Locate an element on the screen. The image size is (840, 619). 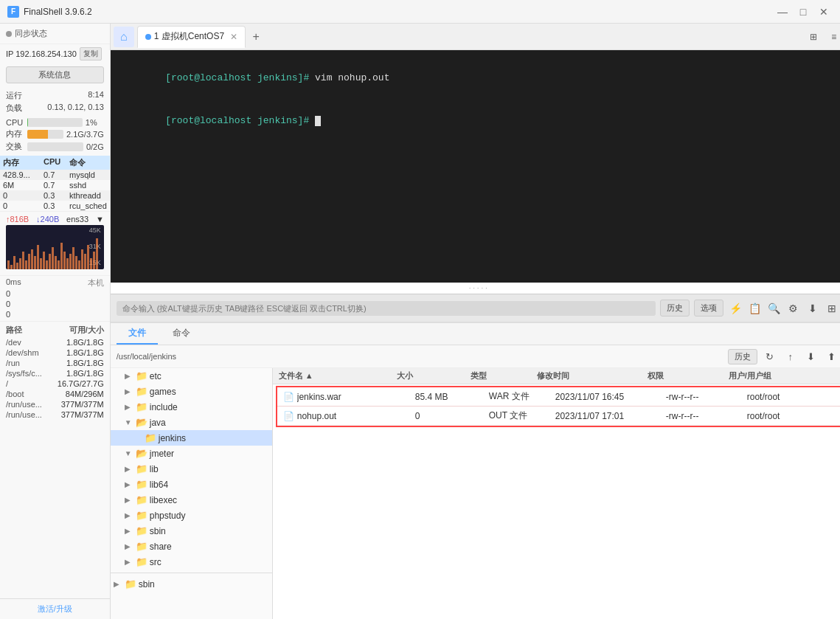
latency-header: 0ms 本机 is located at coordinates (55, 283).